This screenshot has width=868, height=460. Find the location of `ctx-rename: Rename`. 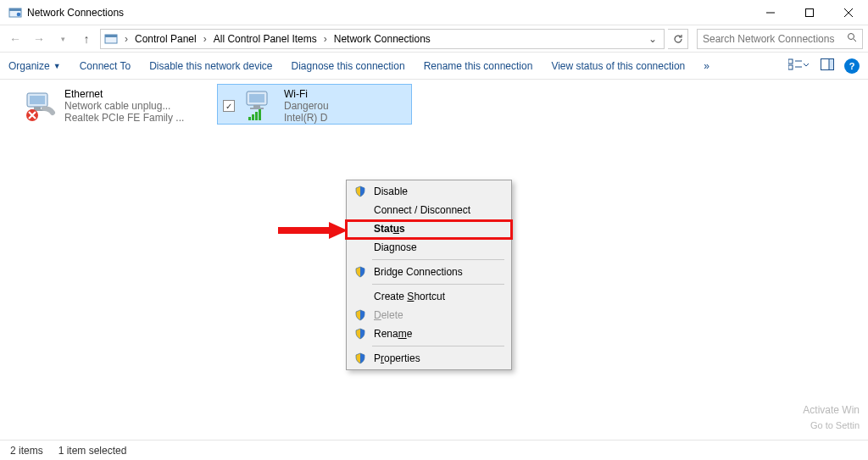

ctx-rename: Rename is located at coordinates (429, 334).